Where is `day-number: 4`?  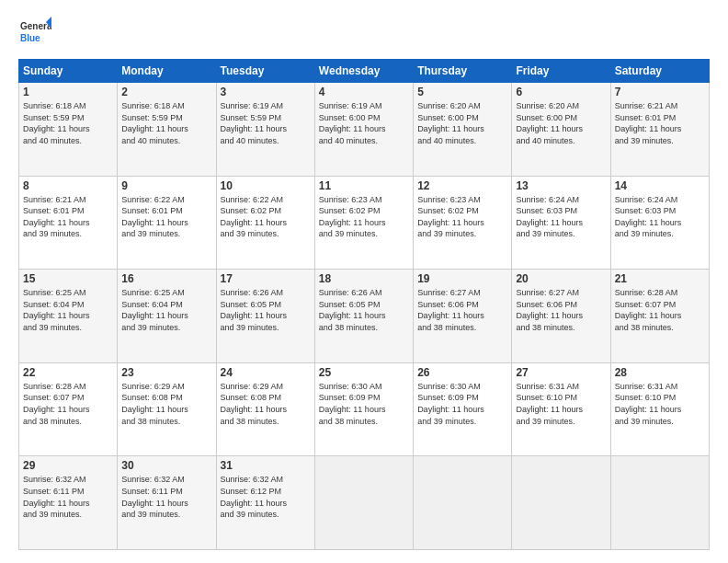 day-number: 4 is located at coordinates (364, 92).